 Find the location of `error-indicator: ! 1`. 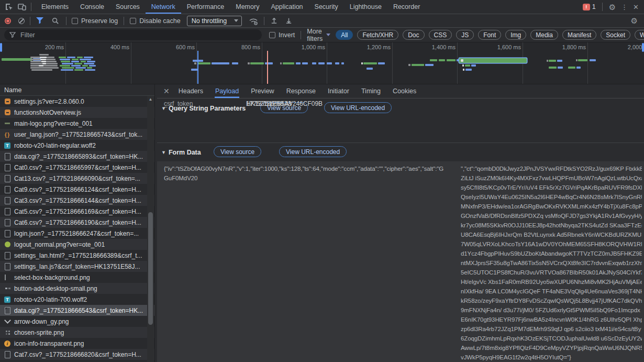

error-indicator: ! 1 is located at coordinates (590, 7).